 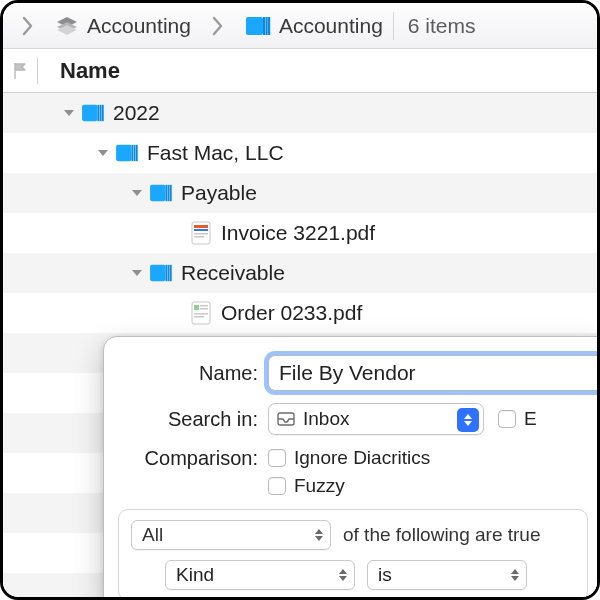 I want to click on scope-suffix: of the following are true, so click(x=442, y=535).